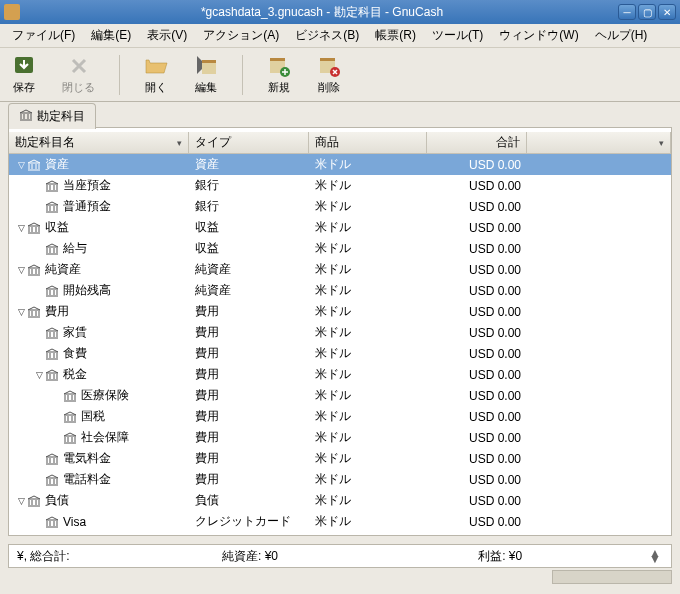 The width and height of the screenshot is (680, 594). What do you see at coordinates (662, 143) in the screenshot?
I see `chevron-down-icon: ▾` at bounding box center [662, 143].